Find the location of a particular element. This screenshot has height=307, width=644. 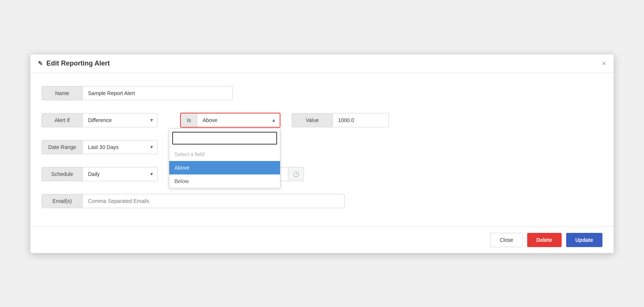

emails-input is located at coordinates (214, 201).